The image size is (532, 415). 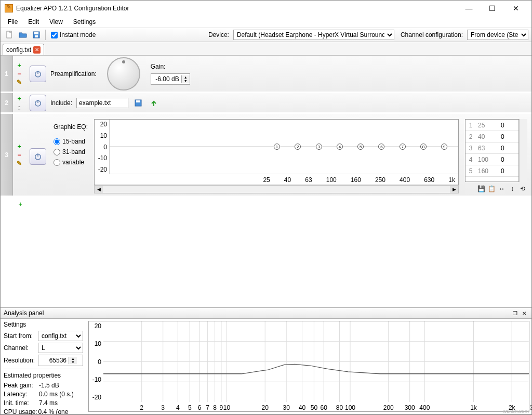 I want to click on device-label: Device:, so click(x=219, y=35).